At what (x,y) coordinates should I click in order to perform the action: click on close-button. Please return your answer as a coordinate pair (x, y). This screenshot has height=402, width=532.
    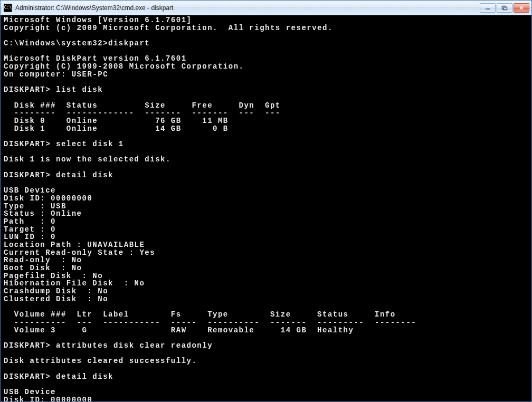
    Looking at the image, I should click on (521, 8).